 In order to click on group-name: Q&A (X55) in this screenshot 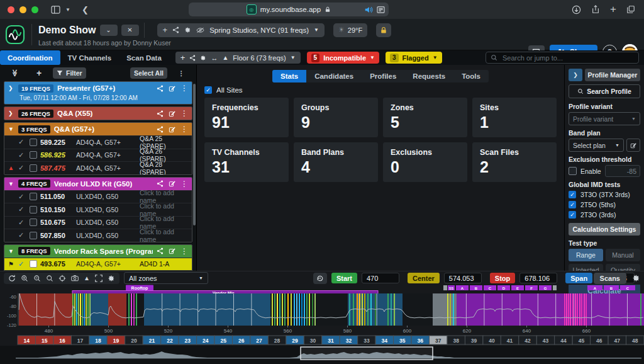, I will do `click(105, 113)`.